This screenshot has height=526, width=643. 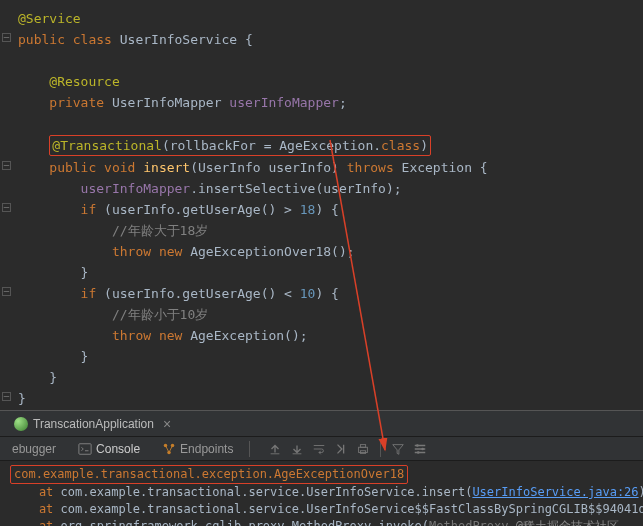 What do you see at coordinates (322, 398) in the screenshot?
I see `code-line: –}` at bounding box center [322, 398].